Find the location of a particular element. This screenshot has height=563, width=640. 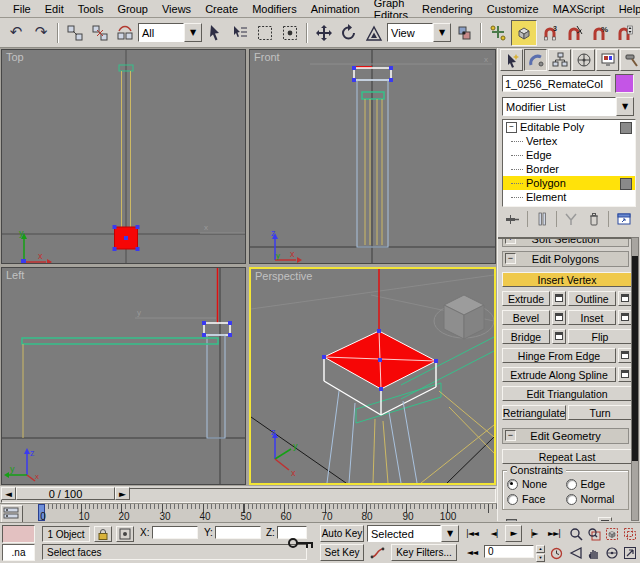

percent-snap-toggle-button: % is located at coordinates (600, 33).